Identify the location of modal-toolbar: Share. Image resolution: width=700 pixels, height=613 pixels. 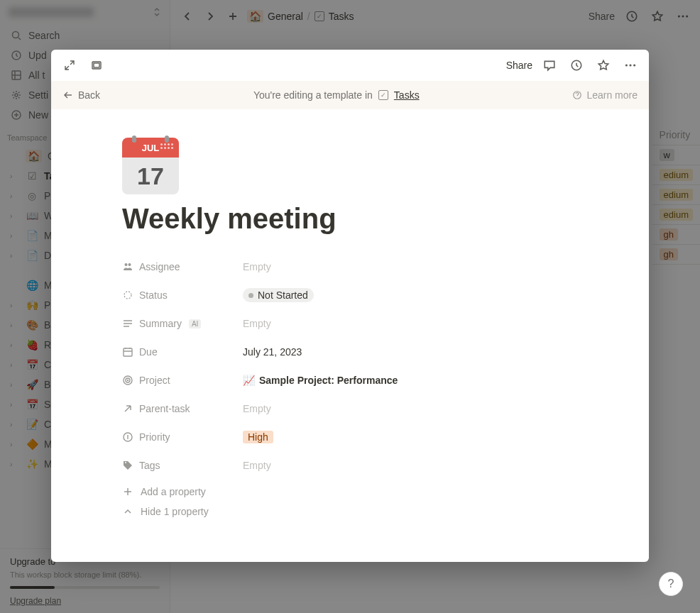
(350, 65).